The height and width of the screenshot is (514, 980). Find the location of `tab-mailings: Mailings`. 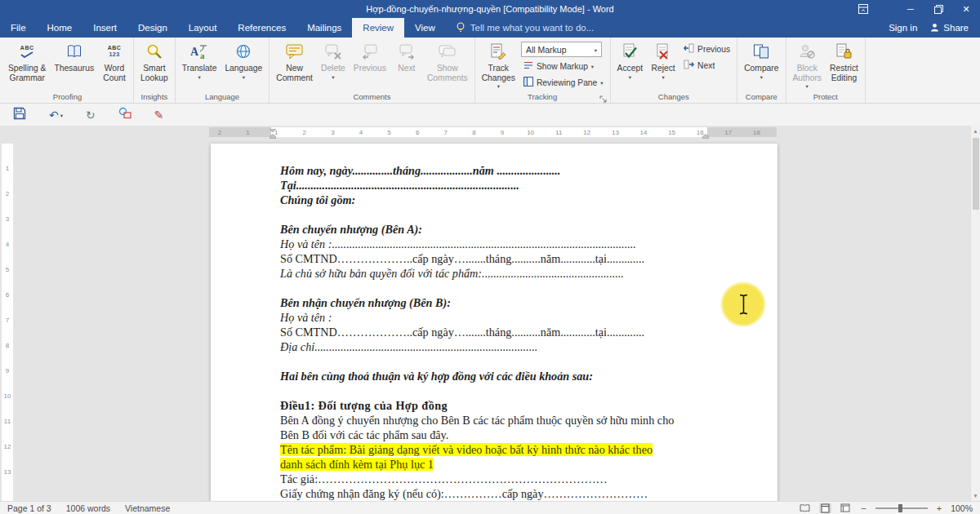

tab-mailings: Mailings is located at coordinates (324, 28).